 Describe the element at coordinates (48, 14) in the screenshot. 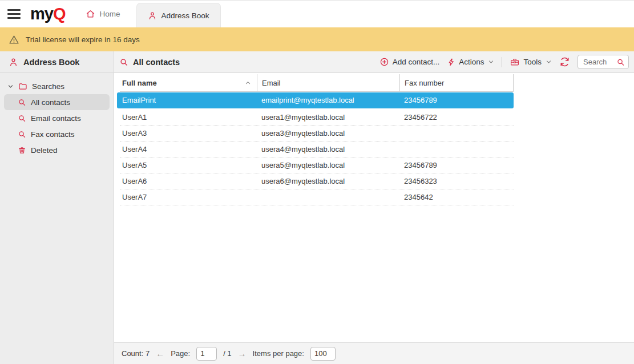

I see `myq-logo: myQ` at that location.